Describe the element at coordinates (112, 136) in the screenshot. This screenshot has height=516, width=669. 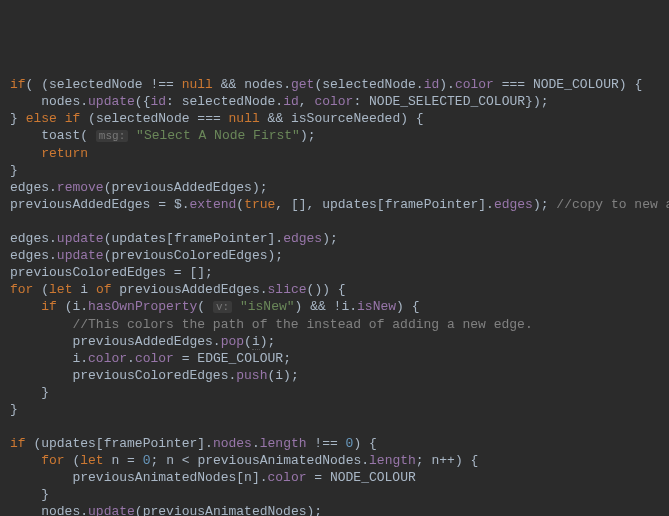
I see `param-hint: msg:` at that location.